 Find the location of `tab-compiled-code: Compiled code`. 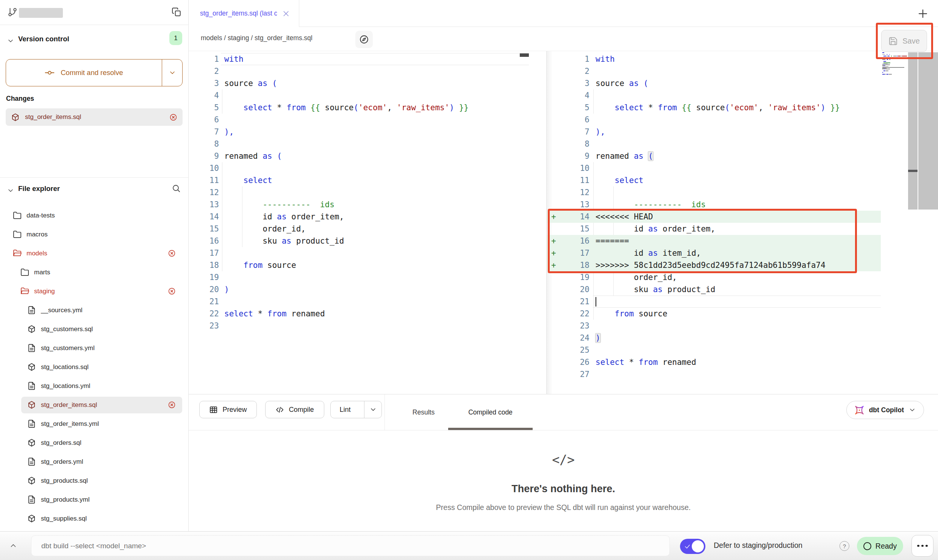

tab-compiled-code: Compiled code is located at coordinates (490, 412).